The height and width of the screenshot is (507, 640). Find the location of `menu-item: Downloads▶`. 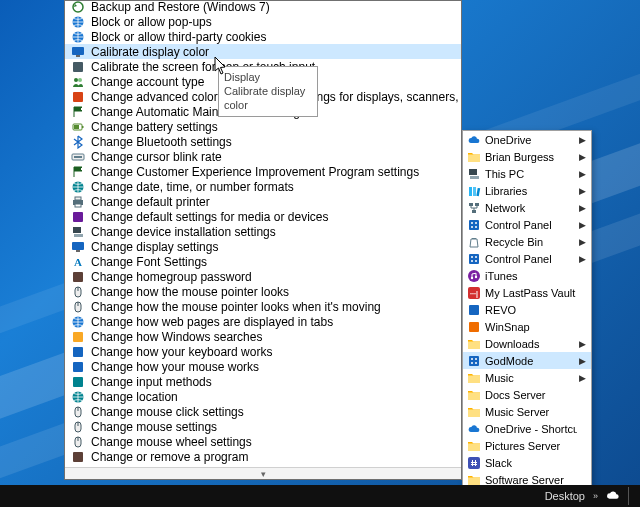

menu-item: Downloads▶ is located at coordinates (527, 344).